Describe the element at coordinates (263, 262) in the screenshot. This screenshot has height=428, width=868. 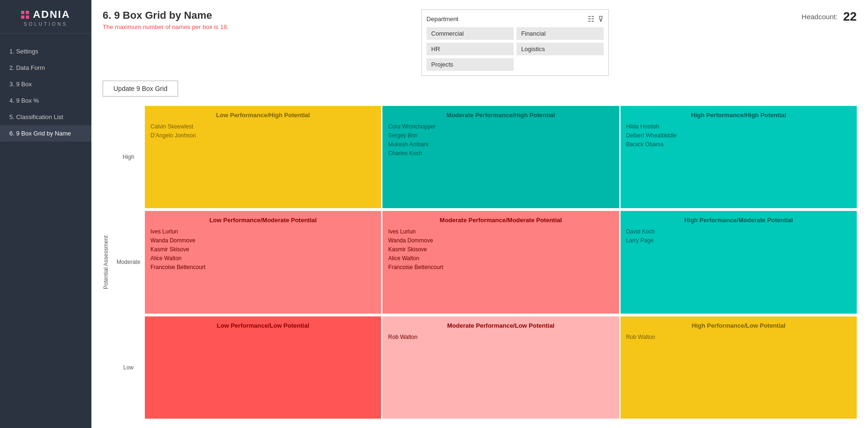
I see `grid-cell-low-perf-mod-pot: Low Performance/Moderate PotentialIves L…` at that location.